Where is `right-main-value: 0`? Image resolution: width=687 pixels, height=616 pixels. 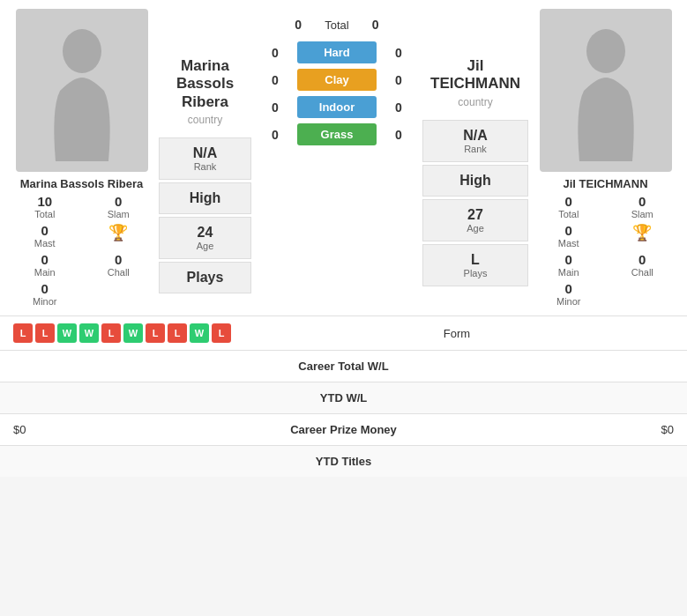
right-main-value: 0 is located at coordinates (569, 259).